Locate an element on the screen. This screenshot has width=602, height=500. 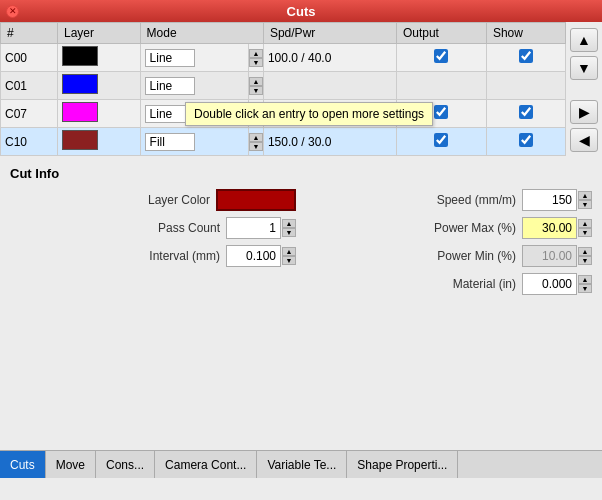
power-min-spinner: ▲ ▼ is located at coordinates (585, 256).